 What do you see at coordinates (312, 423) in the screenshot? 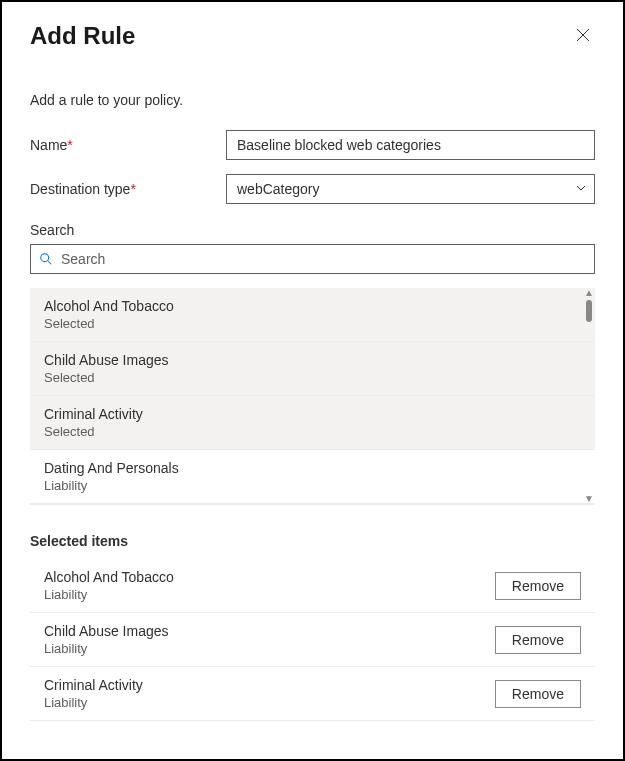
I see `picker-item: Criminal Activity Selected` at bounding box center [312, 423].